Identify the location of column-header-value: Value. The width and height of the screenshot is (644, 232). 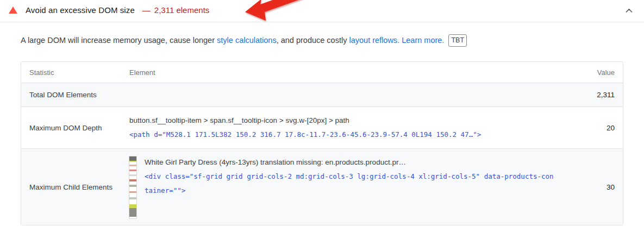
(592, 73).